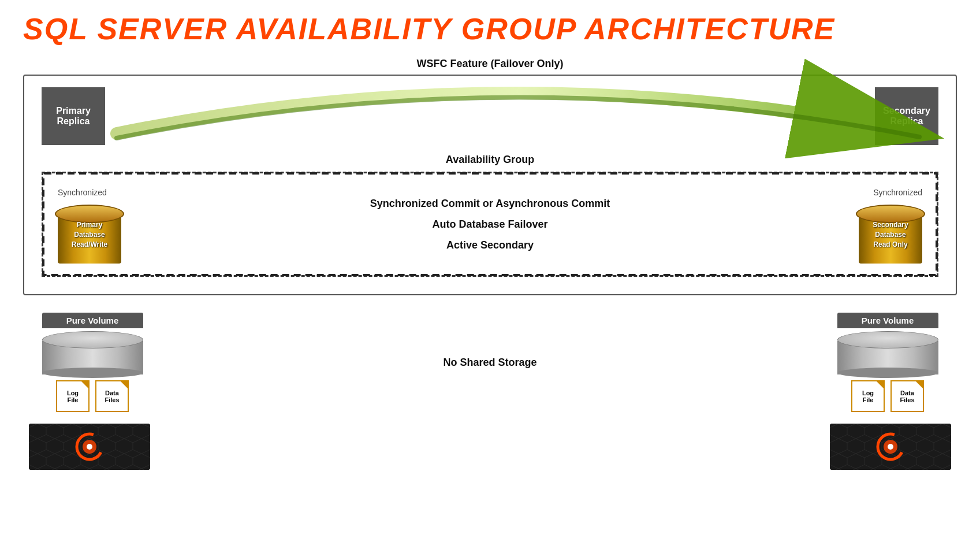  I want to click on primary-replica-label: Primary Replica, so click(73, 116).